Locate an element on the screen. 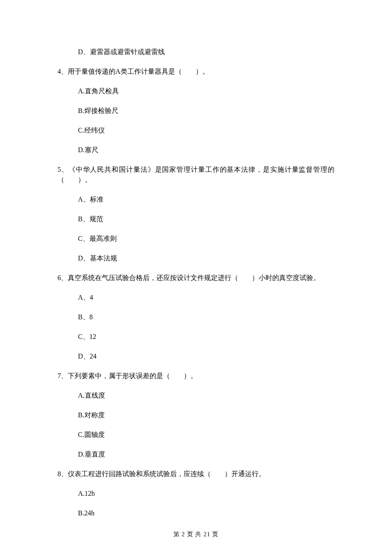 This screenshot has height=555, width=392. question-text: 6、真空系统在气压试验合格后，还应按设计文件规定进行（ ）小时的真空度试验。 is located at coordinates (196, 278).